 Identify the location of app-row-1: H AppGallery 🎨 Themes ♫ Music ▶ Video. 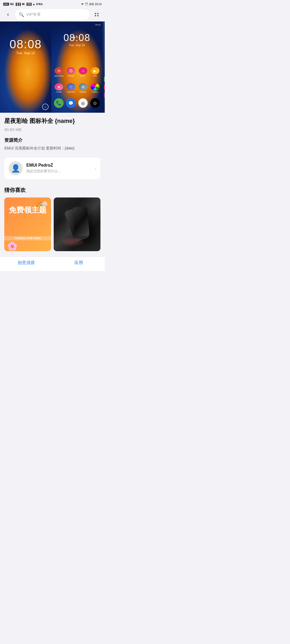
(77, 72).